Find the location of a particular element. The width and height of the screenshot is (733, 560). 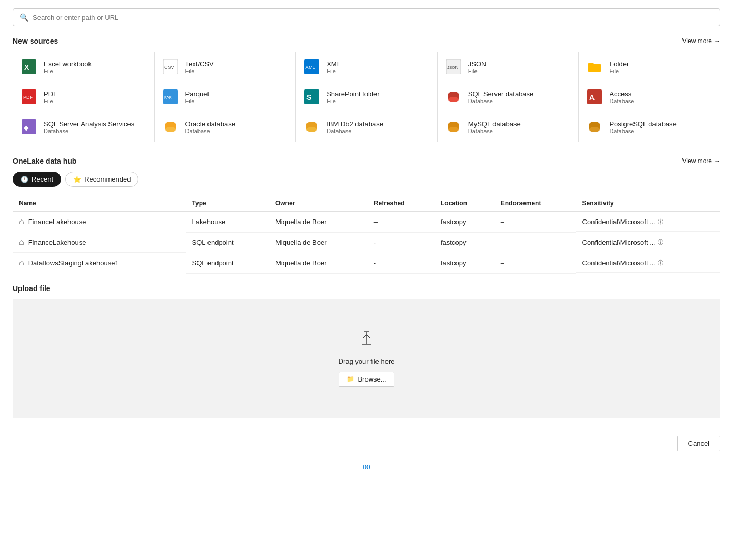

upload-drag-text: Drag your file here is located at coordinates (366, 361).